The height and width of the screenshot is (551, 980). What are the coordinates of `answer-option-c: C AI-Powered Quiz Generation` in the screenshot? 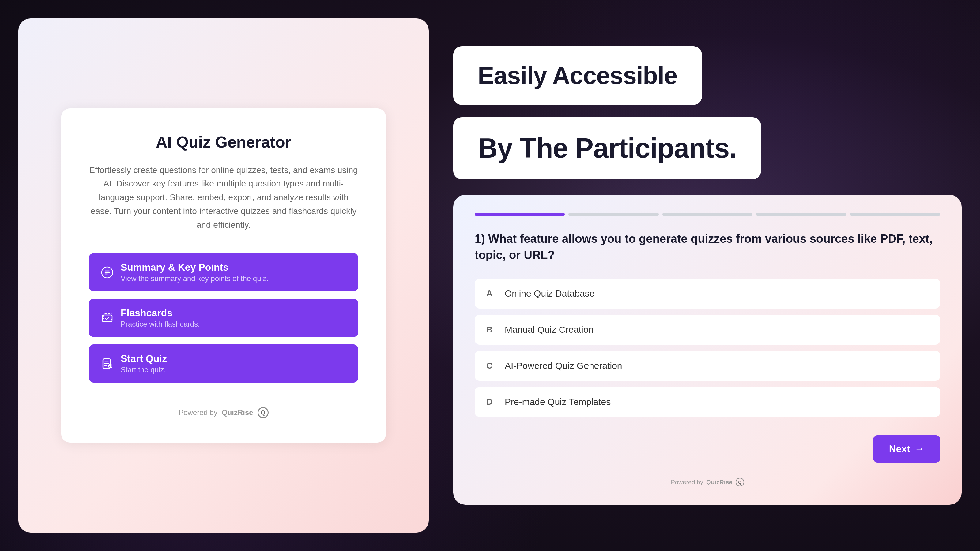 It's located at (708, 366).